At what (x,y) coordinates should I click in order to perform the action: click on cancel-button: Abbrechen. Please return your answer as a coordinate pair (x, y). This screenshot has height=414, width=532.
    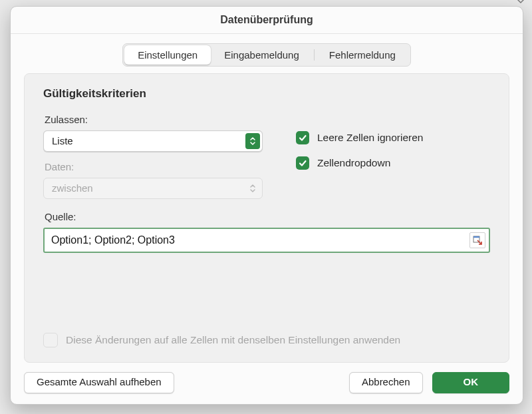
    Looking at the image, I should click on (386, 383).